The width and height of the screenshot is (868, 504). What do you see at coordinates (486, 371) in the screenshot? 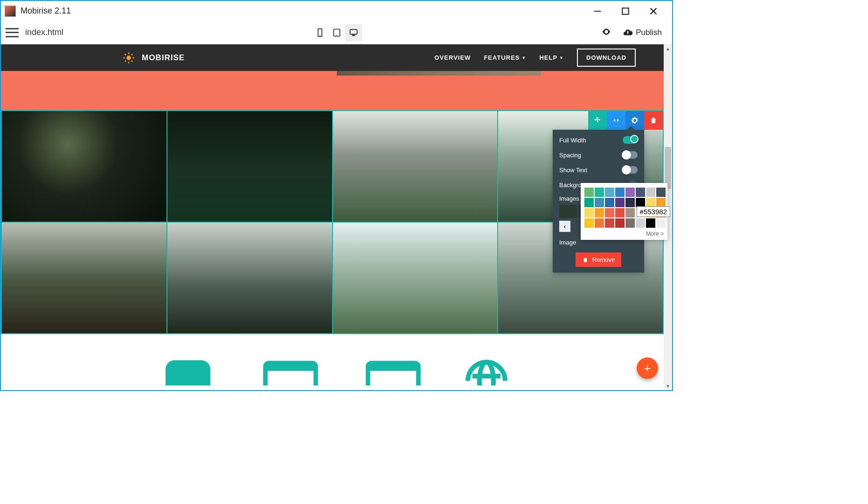
I see `globe-icon` at bounding box center [486, 371].